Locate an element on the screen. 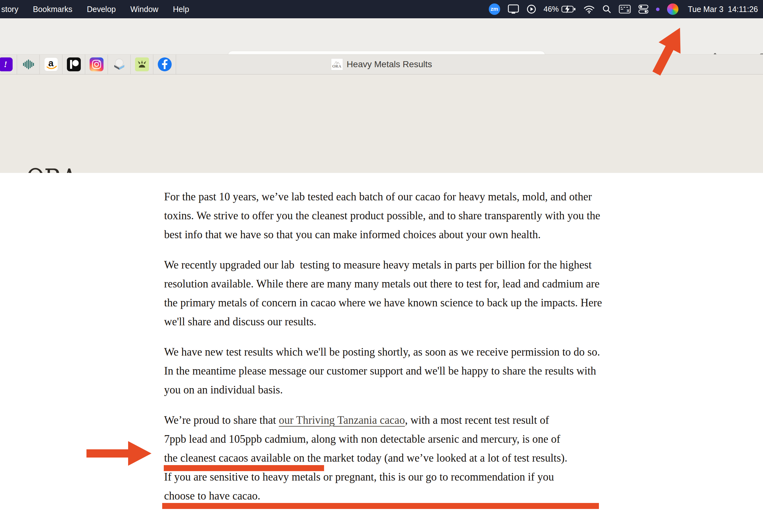  favorite-crown is located at coordinates (142, 64).